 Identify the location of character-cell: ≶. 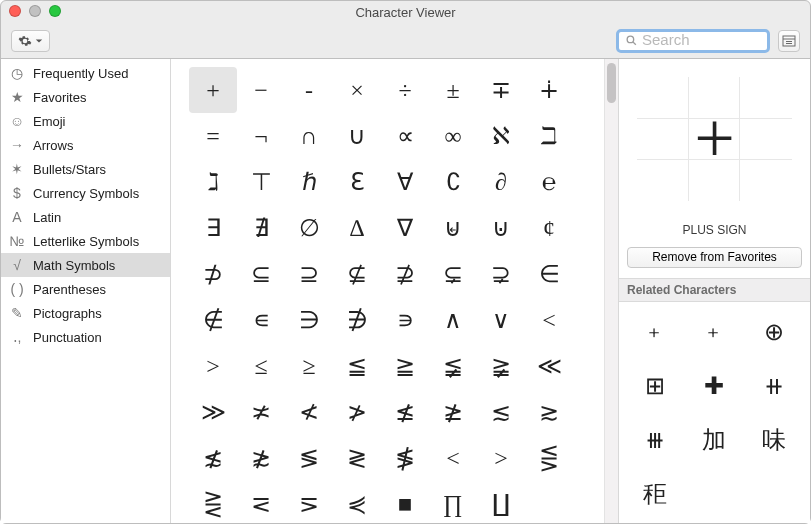
(309, 458).